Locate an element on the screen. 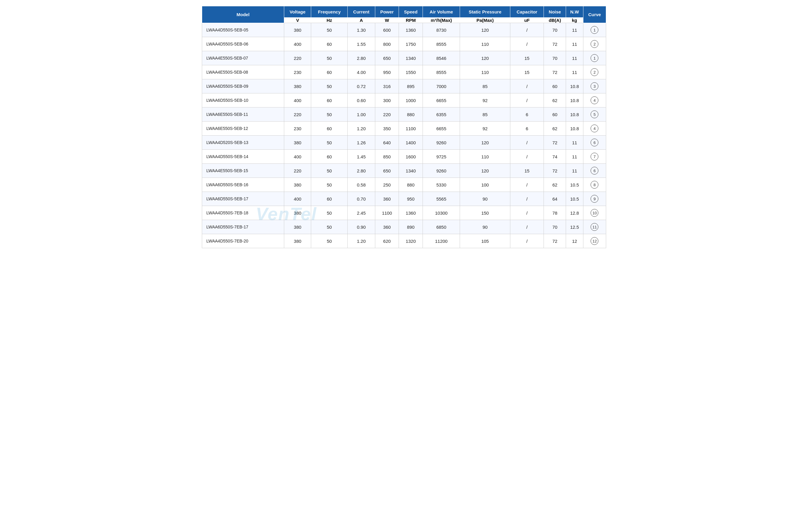  cell-current: 1.45 is located at coordinates (361, 157).